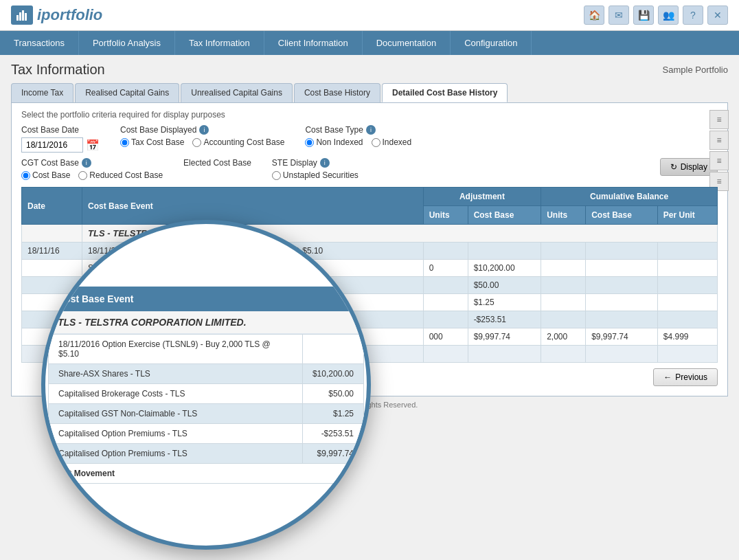  Describe the element at coordinates (334, 142) in the screenshot. I see `radio-non-indexed: Non Indexed` at that location.